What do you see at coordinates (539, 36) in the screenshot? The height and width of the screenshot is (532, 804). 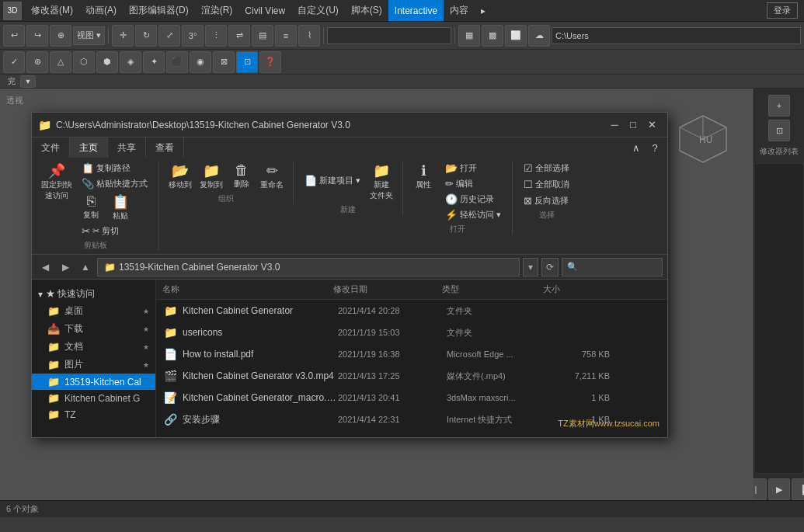 I see `environment: ☁` at bounding box center [539, 36].